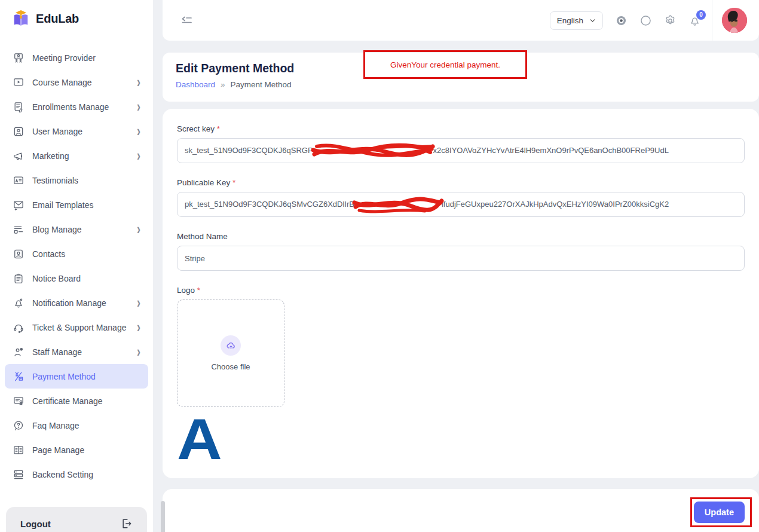 This screenshot has height=532, width=759. Describe the element at coordinates (76, 351) in the screenshot. I see `sidebar-item-staff-manage: Staff Manage›` at that location.